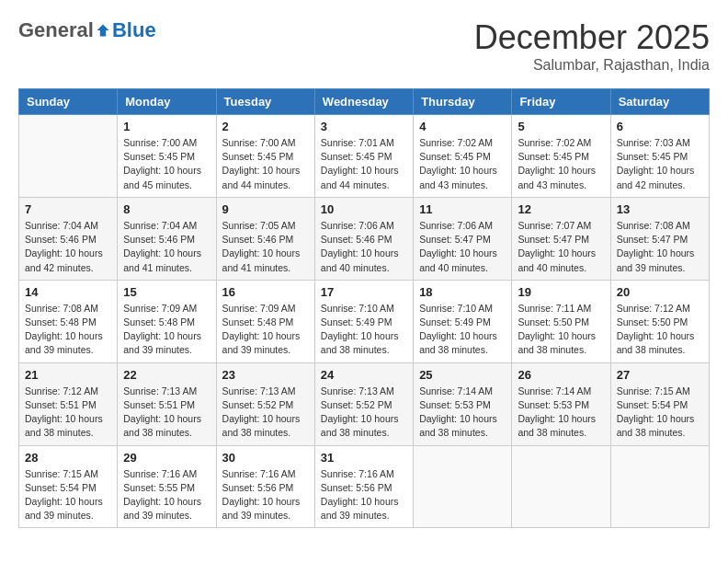 The height and width of the screenshot is (563, 728). Describe the element at coordinates (561, 127) in the screenshot. I see `day-number: 5` at that location.